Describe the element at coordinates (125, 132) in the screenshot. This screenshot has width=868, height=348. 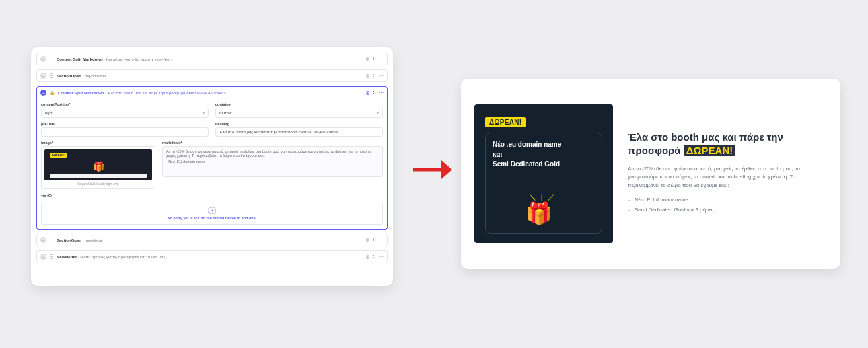
I see `pre-title-input` at that location.